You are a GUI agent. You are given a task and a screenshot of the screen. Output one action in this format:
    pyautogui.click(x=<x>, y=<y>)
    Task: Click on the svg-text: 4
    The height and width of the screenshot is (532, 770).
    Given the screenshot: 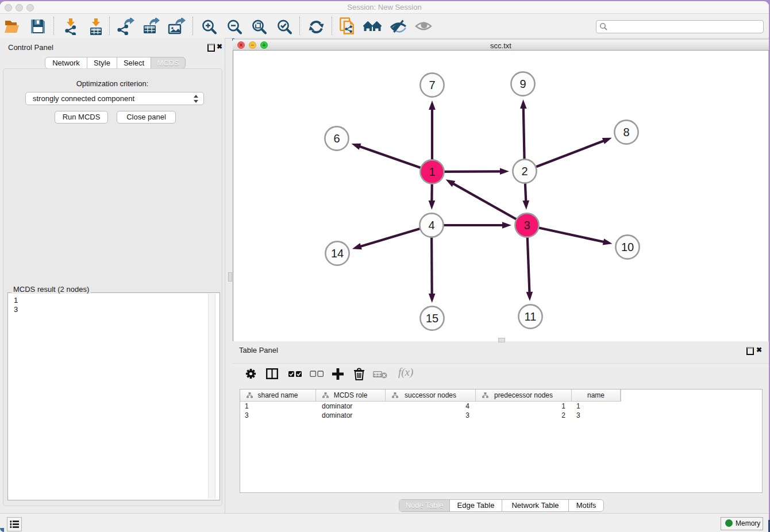 What is the action you would take?
    pyautogui.click(x=431, y=225)
    